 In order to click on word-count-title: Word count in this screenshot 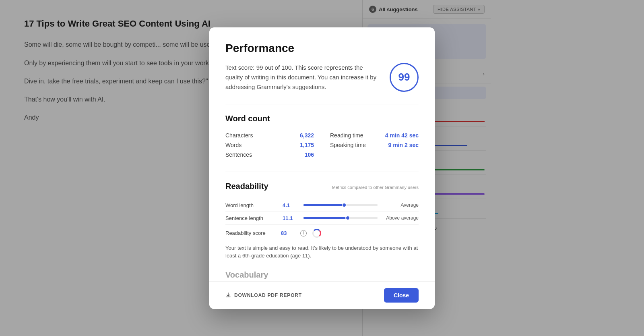, I will do `click(322, 118)`.